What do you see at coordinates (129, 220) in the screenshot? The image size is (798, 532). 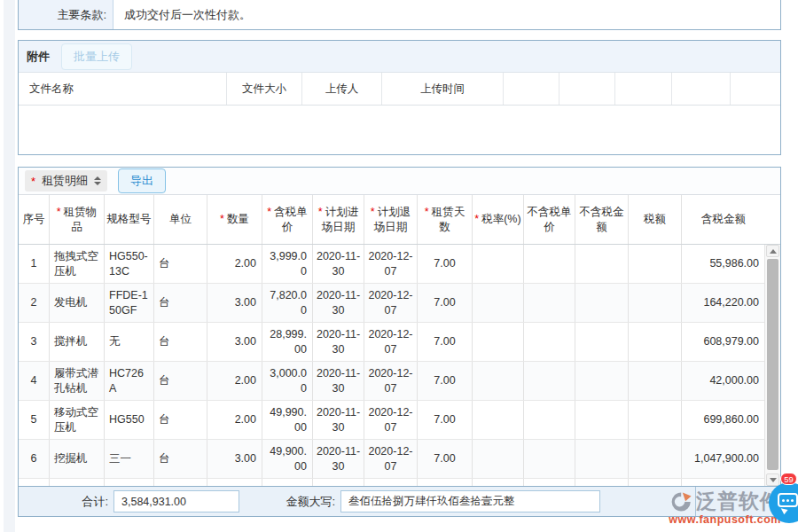 I see `rental-column-header: 规格型号` at bounding box center [129, 220].